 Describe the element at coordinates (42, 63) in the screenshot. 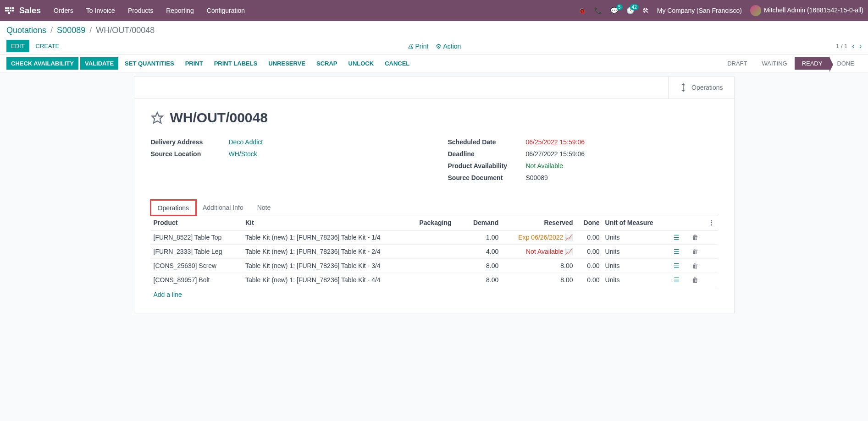

I see `check-availability-button: CHECK AVAILABILITY` at that location.